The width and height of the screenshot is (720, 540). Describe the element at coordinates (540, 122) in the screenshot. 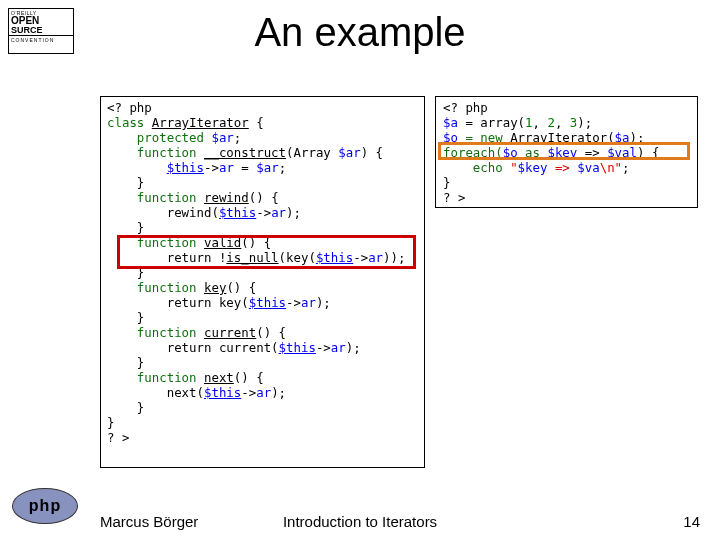

I see `t: ,` at that location.